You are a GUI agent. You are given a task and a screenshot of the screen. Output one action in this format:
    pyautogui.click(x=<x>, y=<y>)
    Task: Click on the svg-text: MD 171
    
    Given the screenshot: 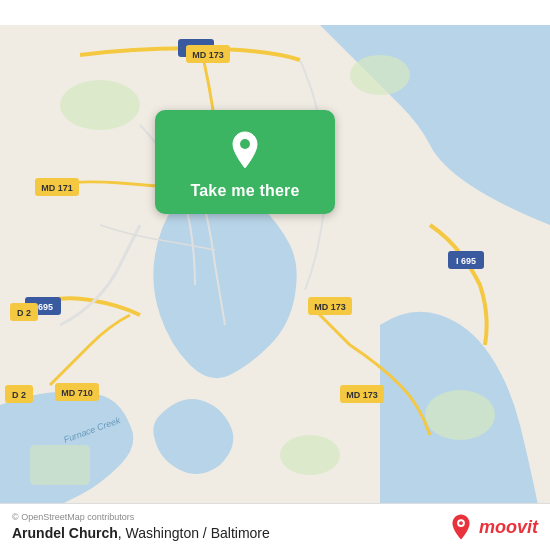 What is the action you would take?
    pyautogui.click(x=57, y=188)
    